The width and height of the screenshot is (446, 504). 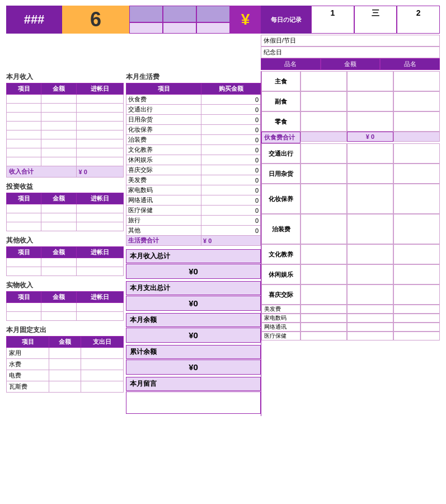 What do you see at coordinates (370, 274) in the screenshot?
I see `leisure-cell2` at bounding box center [370, 274].